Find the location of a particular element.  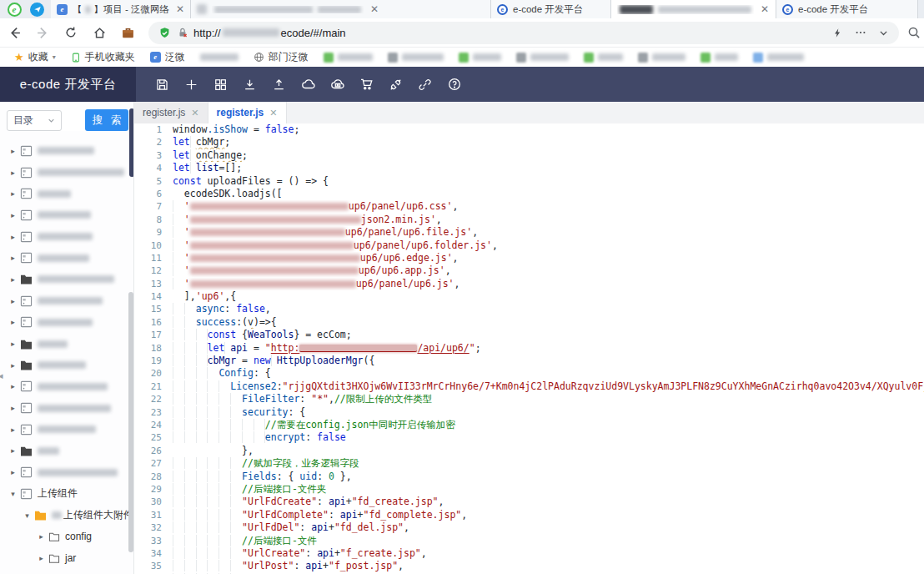

sidebar-search-input is located at coordinates (73, 120).